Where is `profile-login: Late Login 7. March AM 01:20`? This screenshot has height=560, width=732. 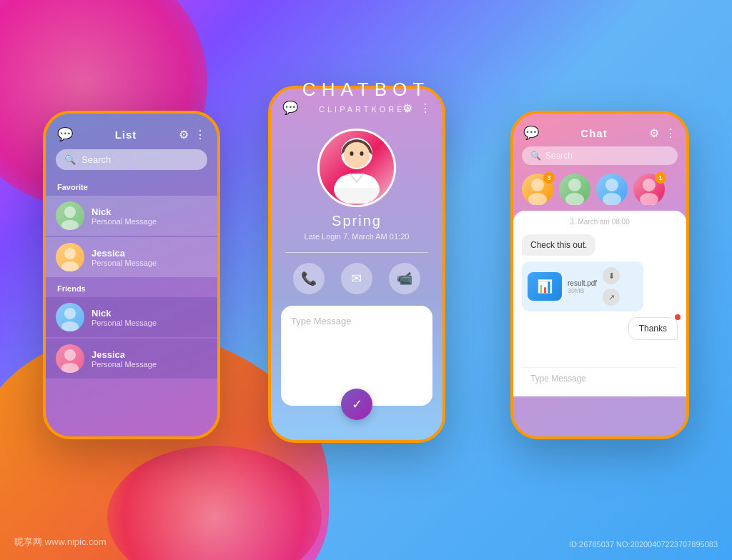 profile-login: Late Login 7. March AM 01:20 is located at coordinates (357, 236).